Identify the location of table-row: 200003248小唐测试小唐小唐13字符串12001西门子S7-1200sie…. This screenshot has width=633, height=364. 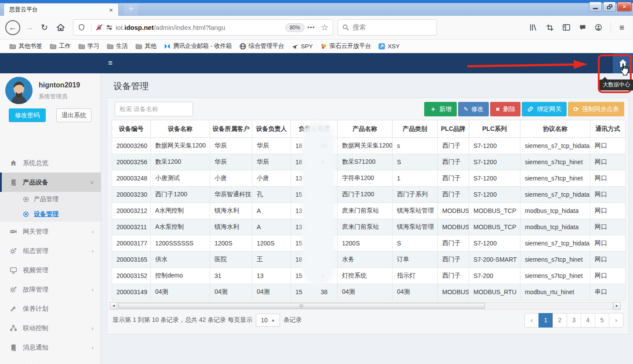
(369, 178).